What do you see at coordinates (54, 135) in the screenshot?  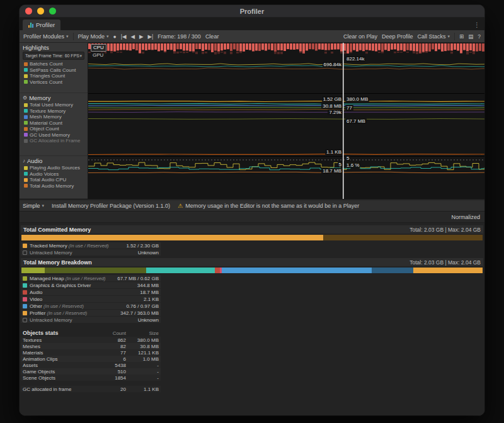 I see `counter-gc-used-memory: GC Used Memory` at bounding box center [54, 135].